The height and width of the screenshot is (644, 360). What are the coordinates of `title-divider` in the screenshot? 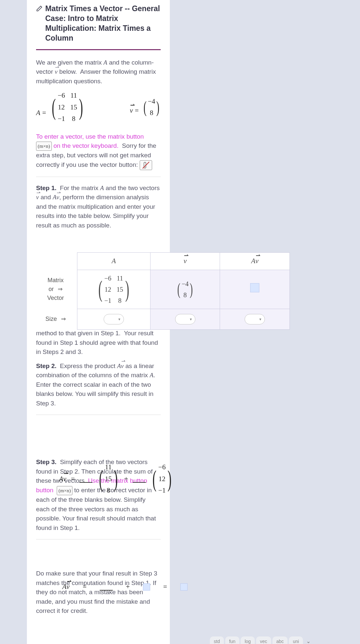 It's located at (98, 50).